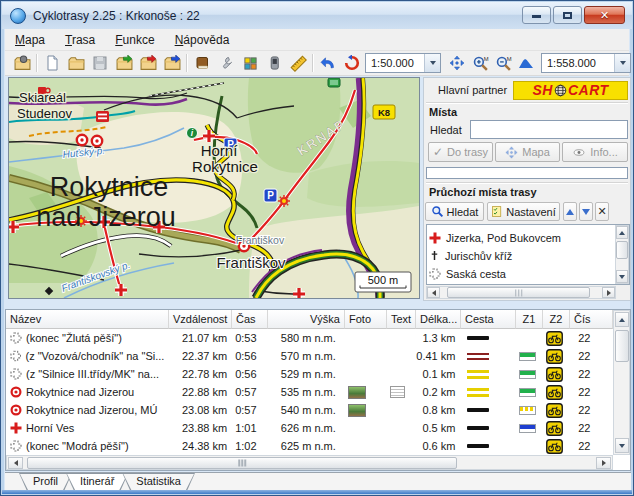 The height and width of the screenshot is (496, 634). What do you see at coordinates (521, 292) in the screenshot?
I see `list-hscrollbar` at bounding box center [521, 292].